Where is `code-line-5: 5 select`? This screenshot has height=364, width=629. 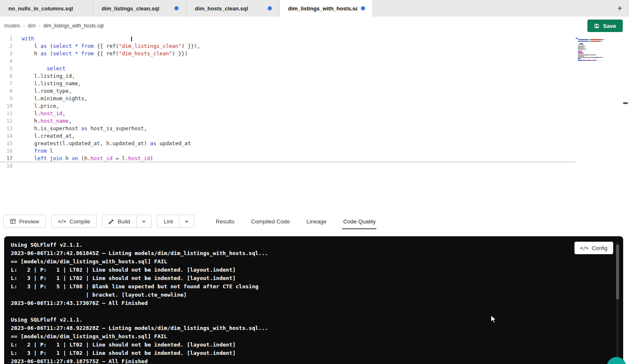 code-line-5: 5 select is located at coordinates (288, 69).